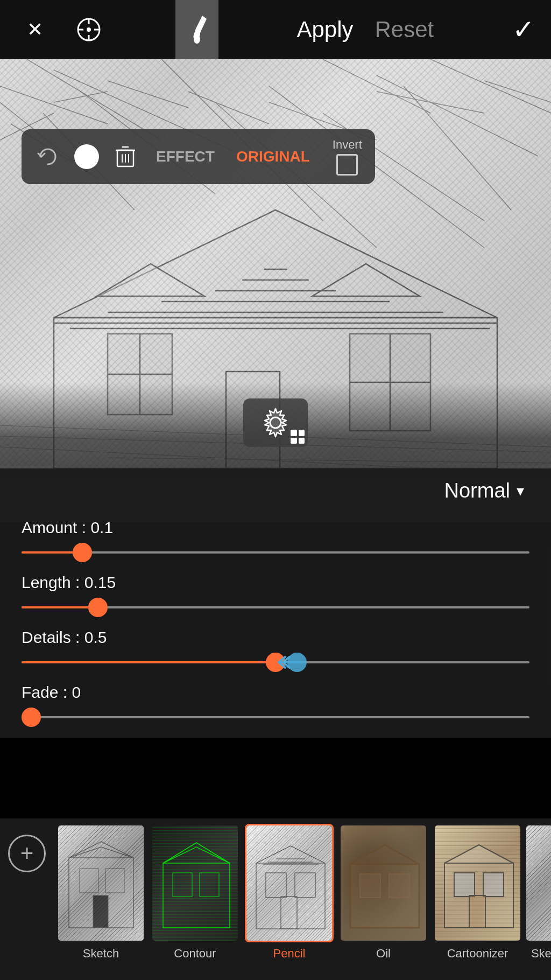  I want to click on toolbar-overlay: EFFECT ORIGINAL Invert, so click(198, 157).